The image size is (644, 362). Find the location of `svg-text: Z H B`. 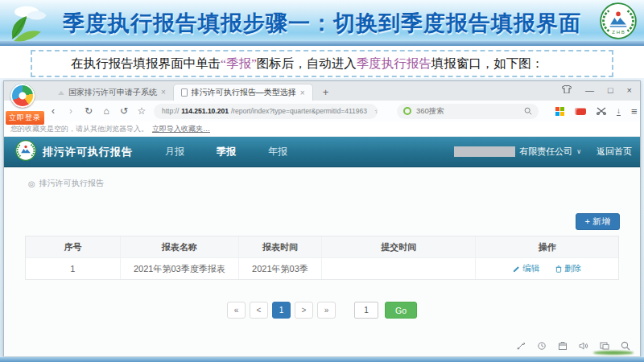

svg-text: Z H B is located at coordinates (618, 32).